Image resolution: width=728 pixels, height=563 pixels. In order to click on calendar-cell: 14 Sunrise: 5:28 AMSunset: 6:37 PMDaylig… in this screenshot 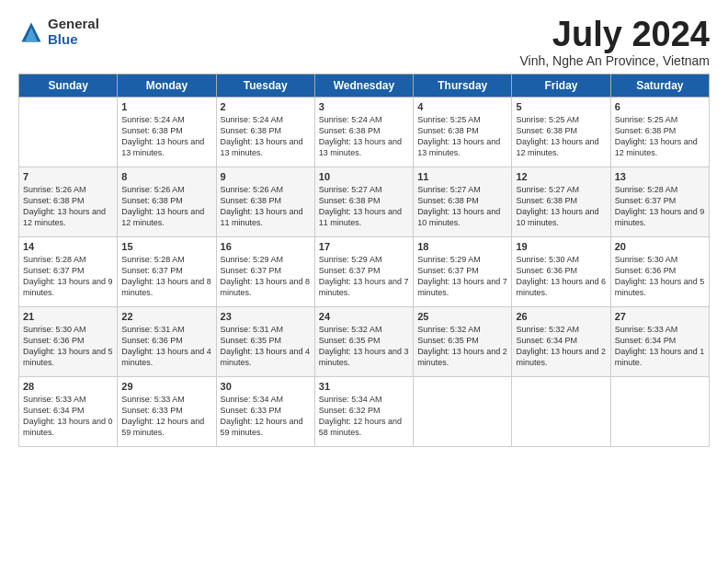, I will do `click(68, 272)`.